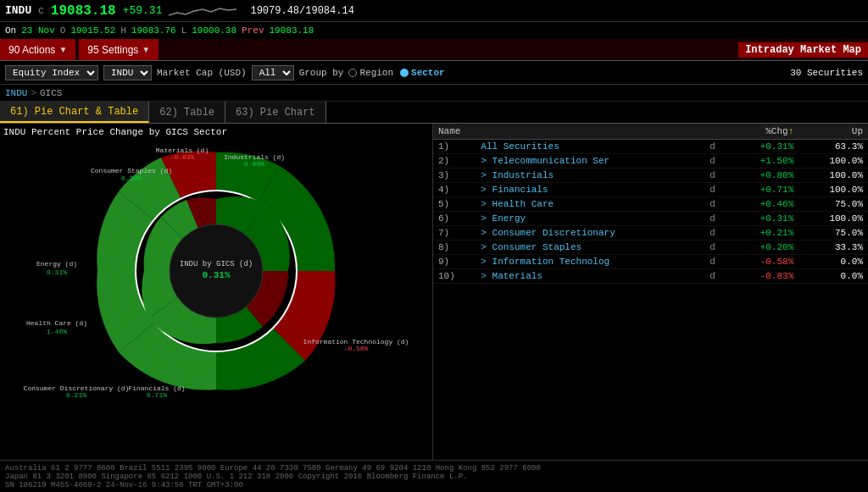 This screenshot has height=492, width=868. I want to click on col-header-chg: %Chg↑, so click(765, 132).